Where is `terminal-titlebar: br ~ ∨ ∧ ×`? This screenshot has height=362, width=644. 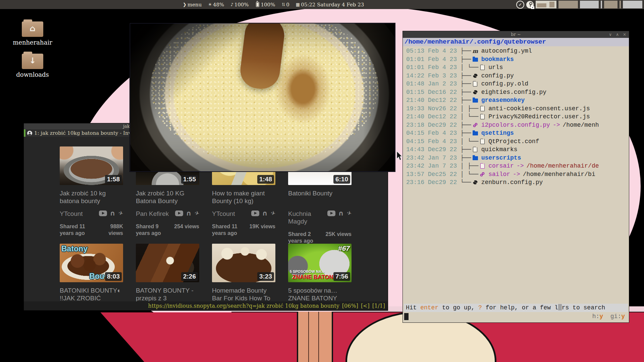 terminal-titlebar: br ~ ∨ ∧ × is located at coordinates (516, 35).